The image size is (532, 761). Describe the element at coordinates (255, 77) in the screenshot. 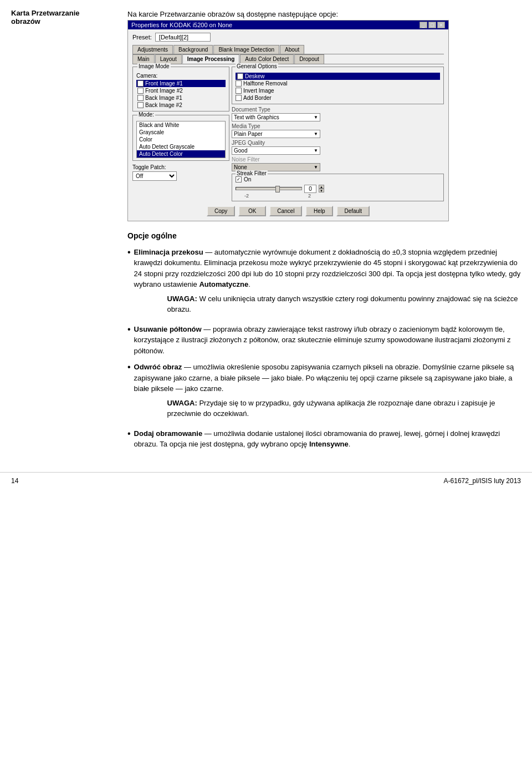

I see `label-deskew: Deskew` at that location.